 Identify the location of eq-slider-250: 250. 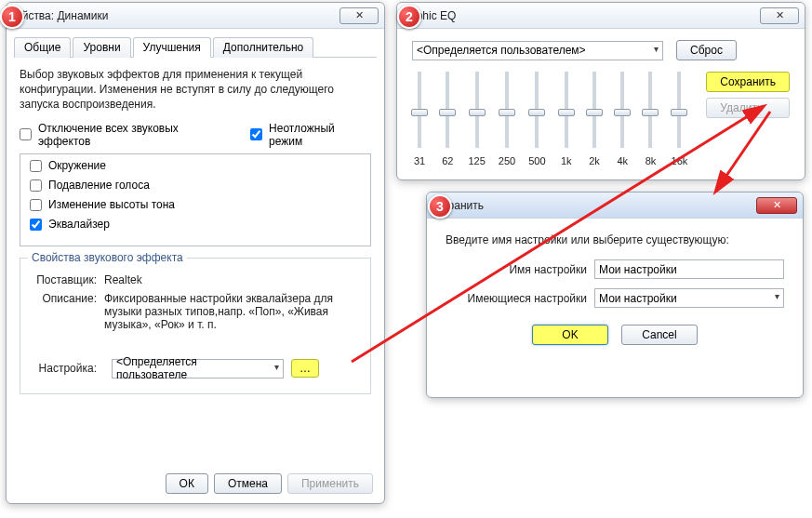
(507, 119).